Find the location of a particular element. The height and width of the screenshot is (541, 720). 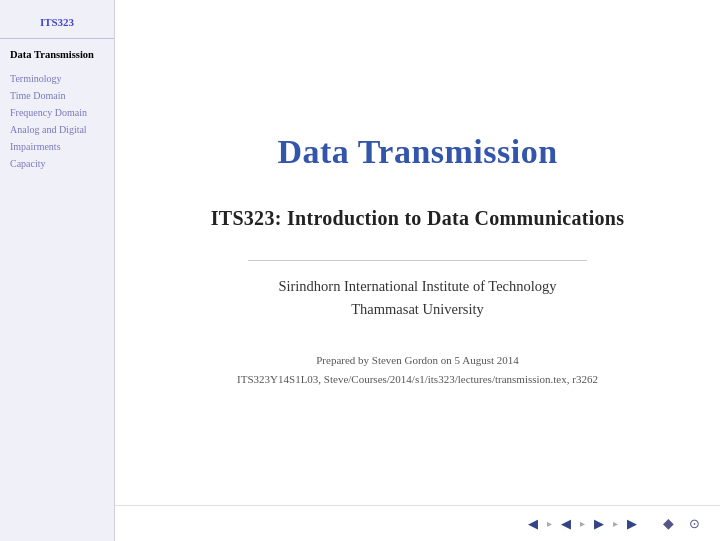

prepared-line1: Prepared by Steven Gordon on 5 August 20… is located at coordinates (418, 360).